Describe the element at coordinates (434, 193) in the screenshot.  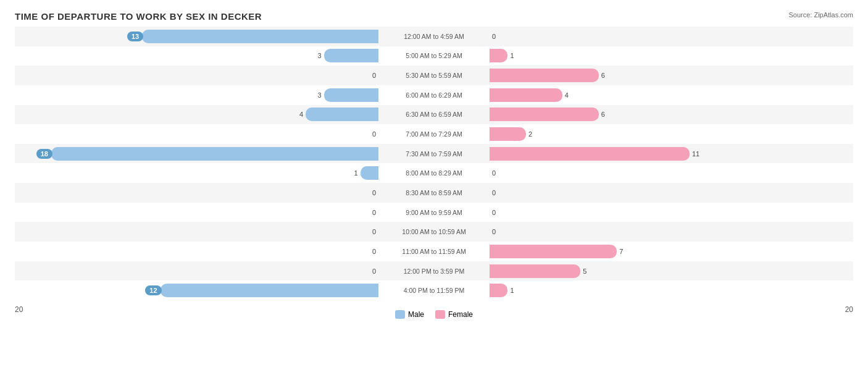
I see `table-row: 8:30 AM to 8:59 AM00` at that location.